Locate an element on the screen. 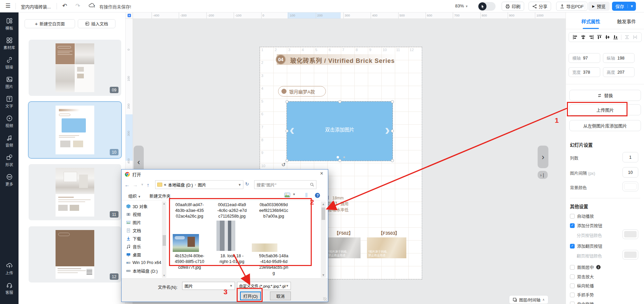 This screenshot has width=644, height=304. save-button: 保存▼ is located at coordinates (624, 6).